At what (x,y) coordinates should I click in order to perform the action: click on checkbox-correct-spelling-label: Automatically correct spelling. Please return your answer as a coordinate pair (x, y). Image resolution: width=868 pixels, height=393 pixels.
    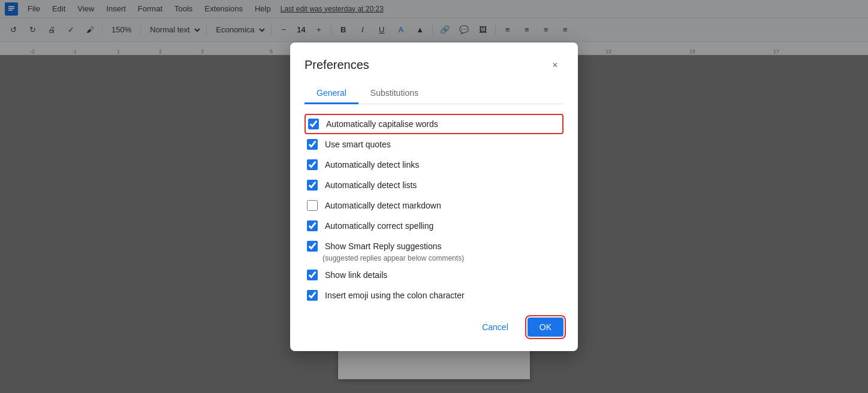
    Looking at the image, I should click on (379, 226).